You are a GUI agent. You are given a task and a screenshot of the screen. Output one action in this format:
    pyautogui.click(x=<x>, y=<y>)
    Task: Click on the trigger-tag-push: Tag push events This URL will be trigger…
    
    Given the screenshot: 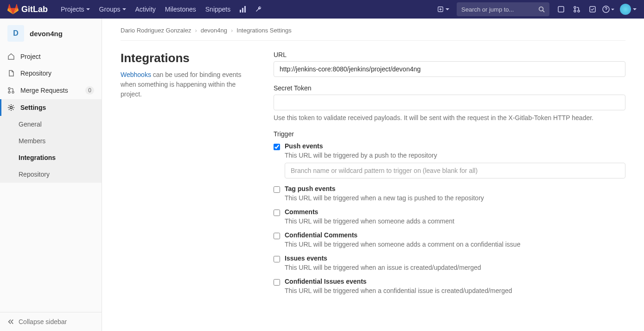 What is the action you would take?
    pyautogui.click(x=450, y=193)
    